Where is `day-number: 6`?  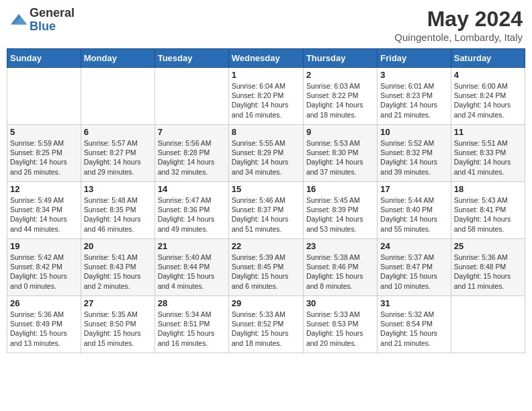 day-number: 6 is located at coordinates (118, 132).